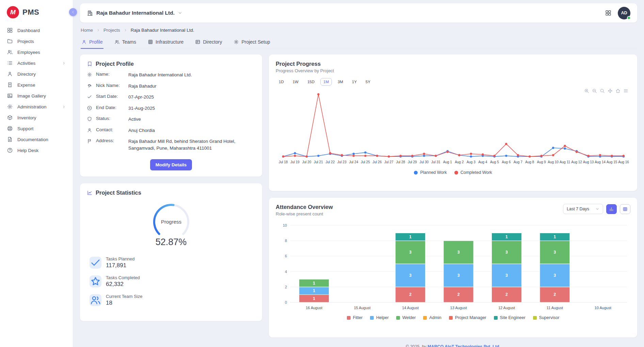  I want to click on tab-infrastructure: Infrastructure, so click(165, 43).